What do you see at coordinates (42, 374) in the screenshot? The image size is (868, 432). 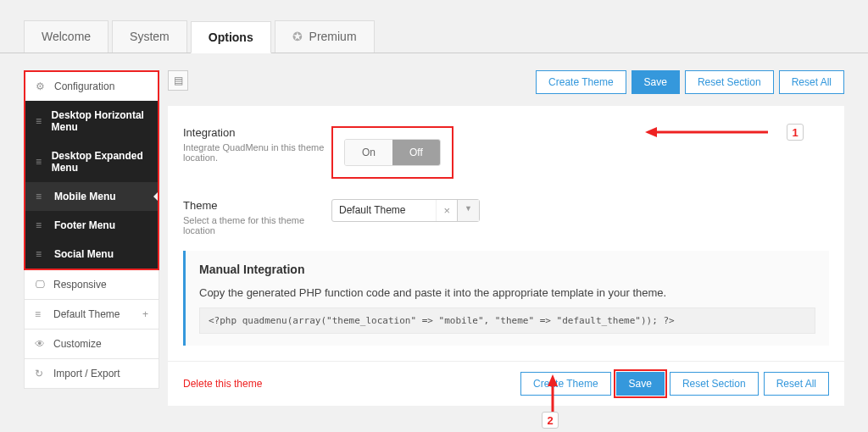 I see `refresh-icon: ↻` at bounding box center [42, 374].